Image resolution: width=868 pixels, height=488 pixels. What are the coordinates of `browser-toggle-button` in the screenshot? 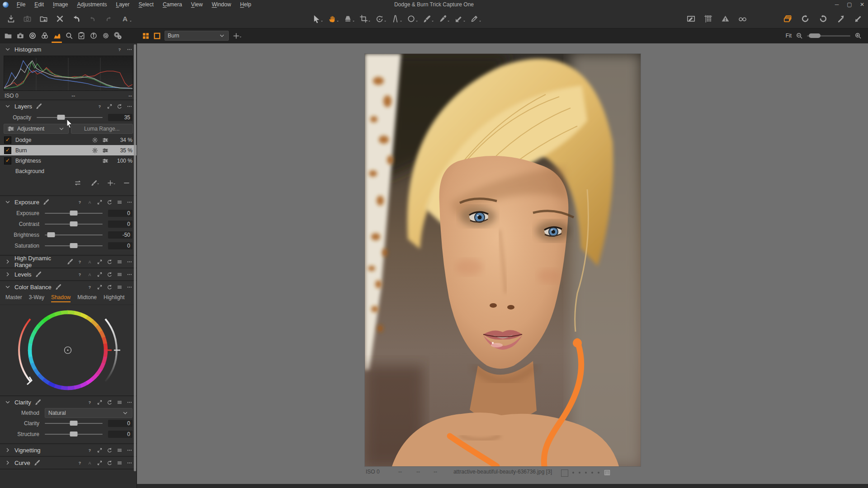 It's located at (788, 19).